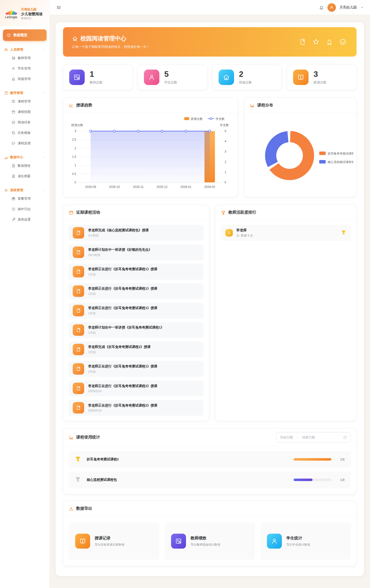  What do you see at coordinates (322, 77) in the screenshot?
I see `stat-card: 3授课次数` at bounding box center [322, 77].